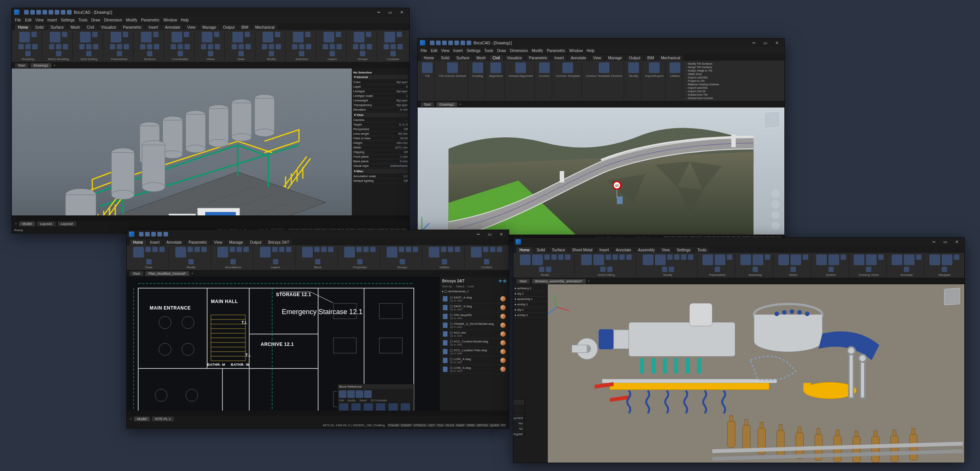 The image size is (980, 471). What do you see at coordinates (601, 171) in the screenshot?
I see `viewport-3d: 60` at bounding box center [601, 171].